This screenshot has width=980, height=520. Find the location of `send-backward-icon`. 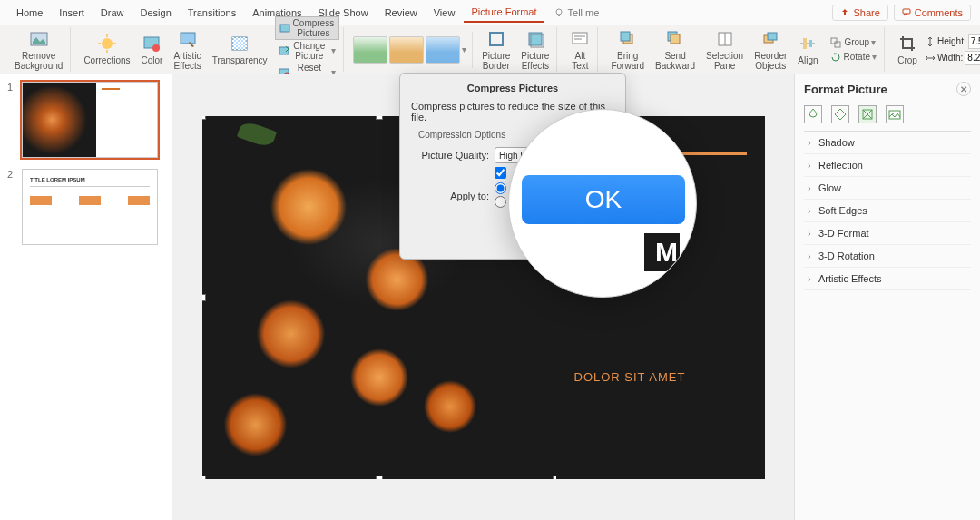

send-backward-icon is located at coordinates (675, 39).